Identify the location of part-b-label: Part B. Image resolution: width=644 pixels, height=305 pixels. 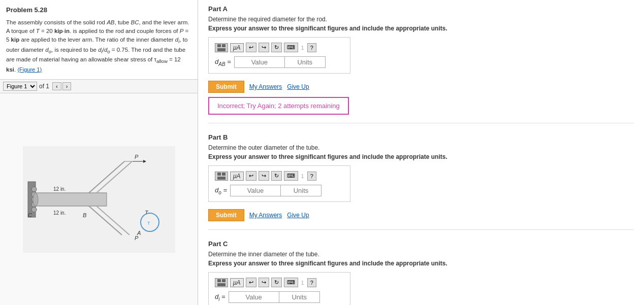
(421, 137).